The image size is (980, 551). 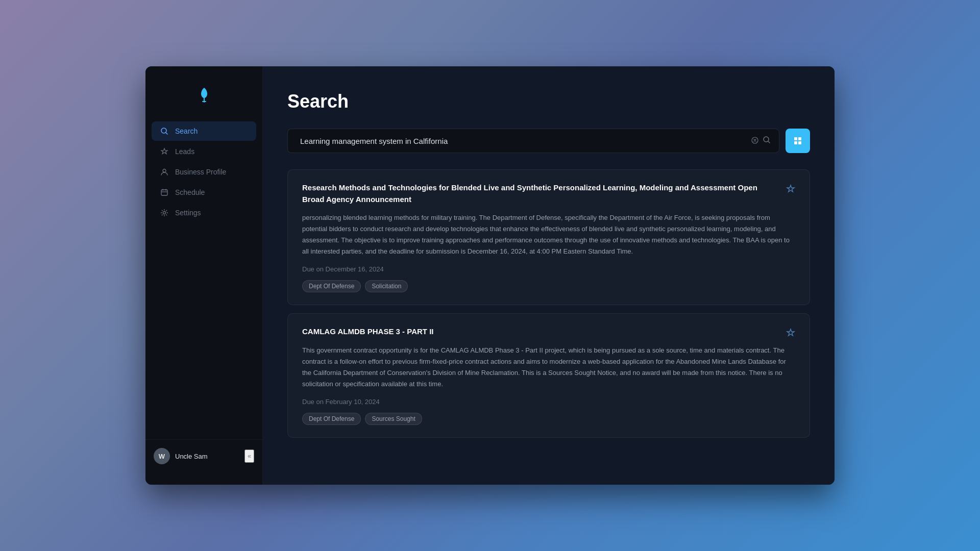 What do you see at coordinates (185, 152) in the screenshot?
I see `sidebar-item-leads-label: Leads` at bounding box center [185, 152].